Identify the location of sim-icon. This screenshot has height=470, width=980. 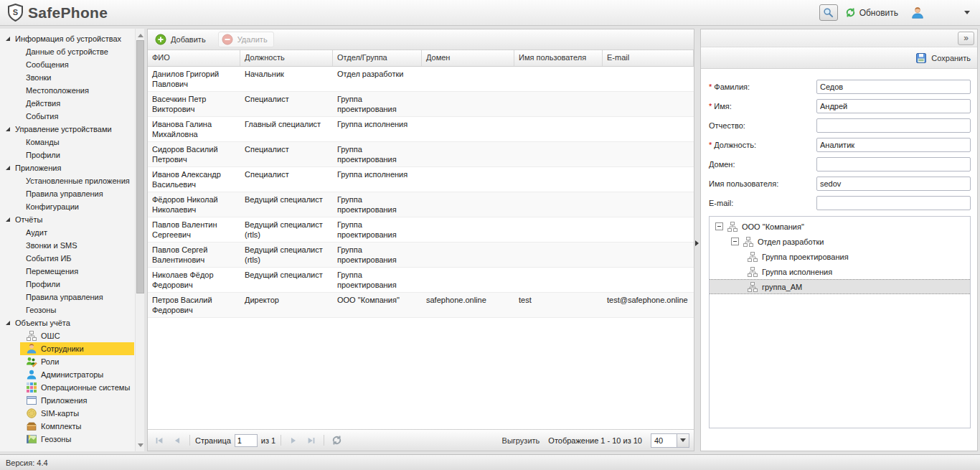
(32, 413).